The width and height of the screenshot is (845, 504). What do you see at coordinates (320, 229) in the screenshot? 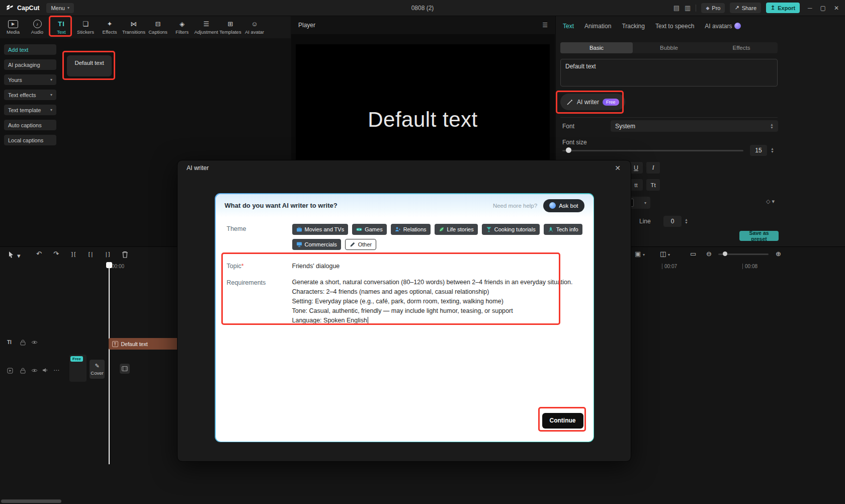
I see `theme-chip-movies: Movies and TVs` at bounding box center [320, 229].